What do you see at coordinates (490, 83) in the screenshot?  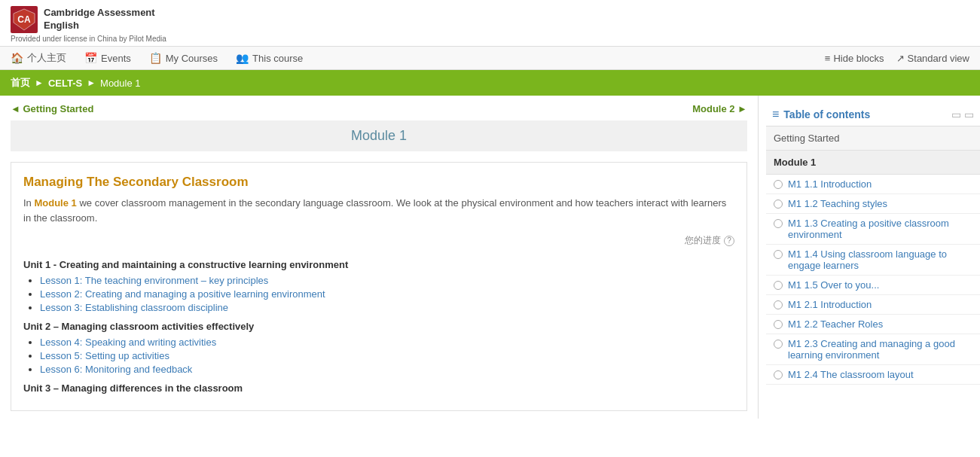 I see `breadcrumb: 首页 ► CELT-S ► Module 1` at bounding box center [490, 83].